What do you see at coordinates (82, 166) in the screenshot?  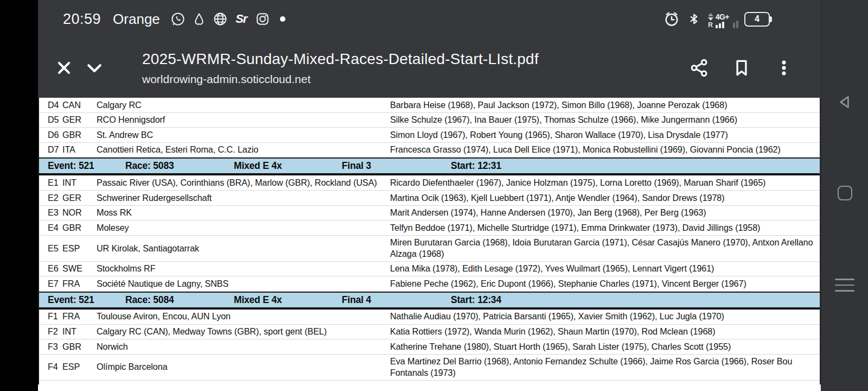 I see `event-event: Event: 521` at bounding box center [82, 166].